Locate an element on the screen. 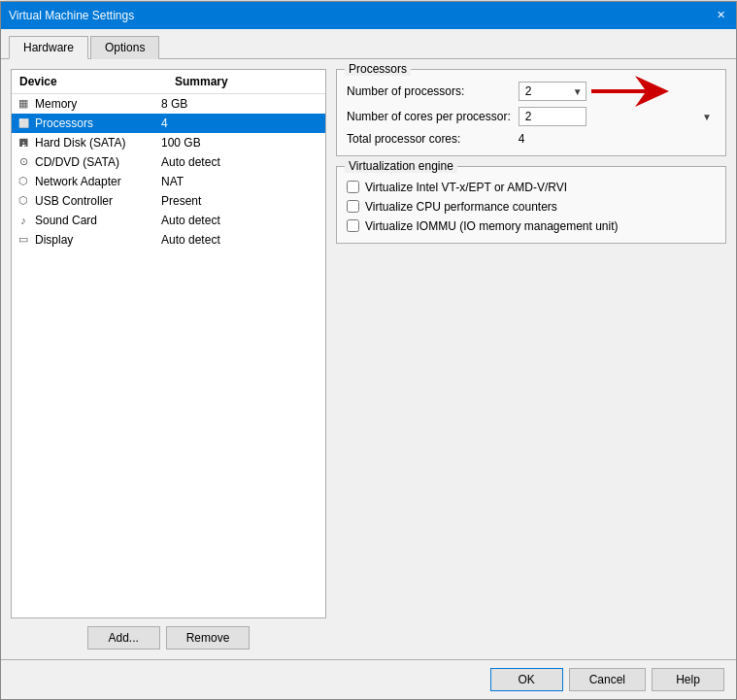  bottom-bar: OK Cancel Help is located at coordinates (369, 680).